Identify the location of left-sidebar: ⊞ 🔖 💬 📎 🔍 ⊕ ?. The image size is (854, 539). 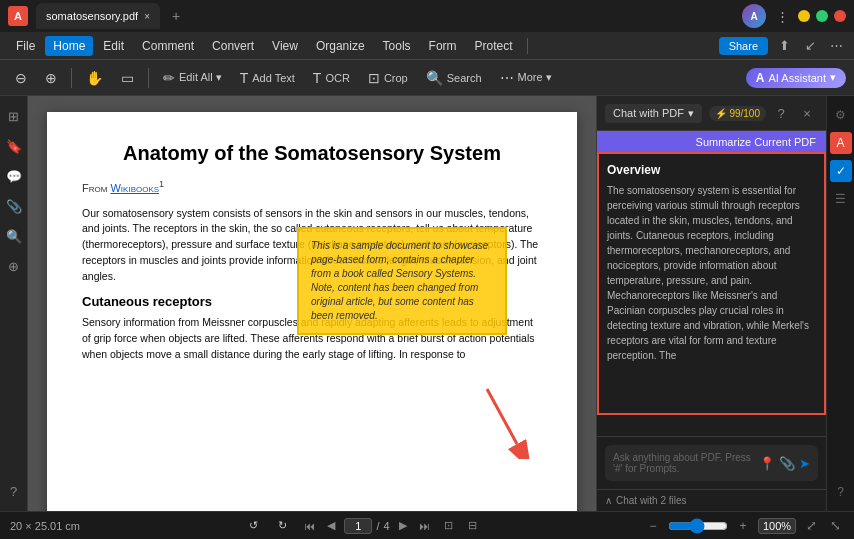
(14, 304).